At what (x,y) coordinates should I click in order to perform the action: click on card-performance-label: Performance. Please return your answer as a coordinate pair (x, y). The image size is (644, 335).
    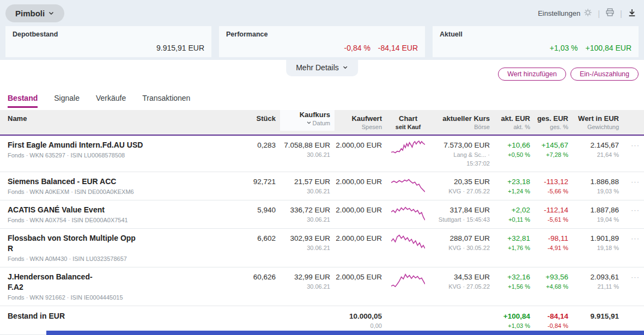
    Looking at the image, I should click on (322, 34).